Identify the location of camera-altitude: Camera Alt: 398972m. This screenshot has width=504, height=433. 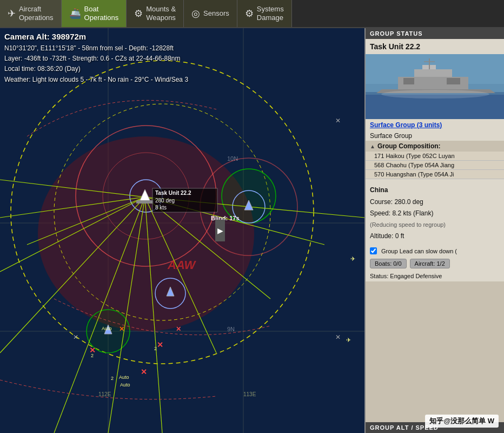
(96, 37).